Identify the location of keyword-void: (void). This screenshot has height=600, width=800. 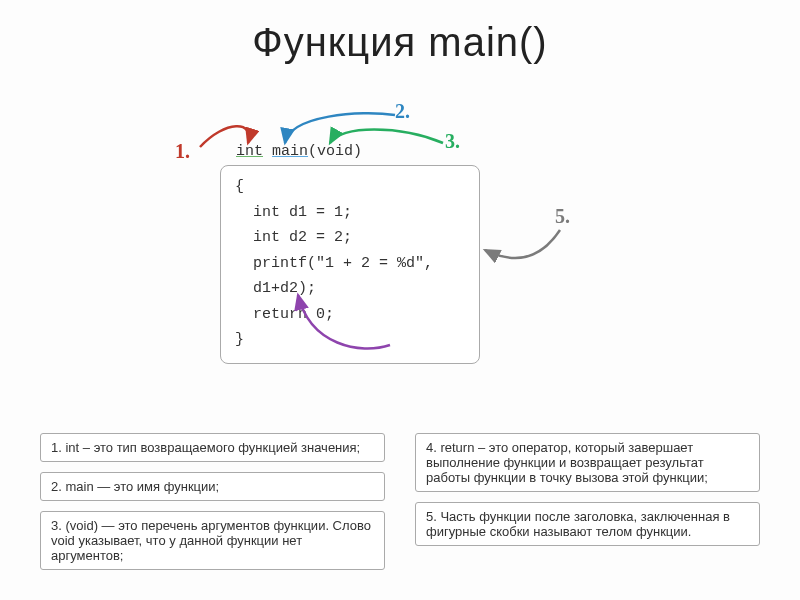
(335, 152).